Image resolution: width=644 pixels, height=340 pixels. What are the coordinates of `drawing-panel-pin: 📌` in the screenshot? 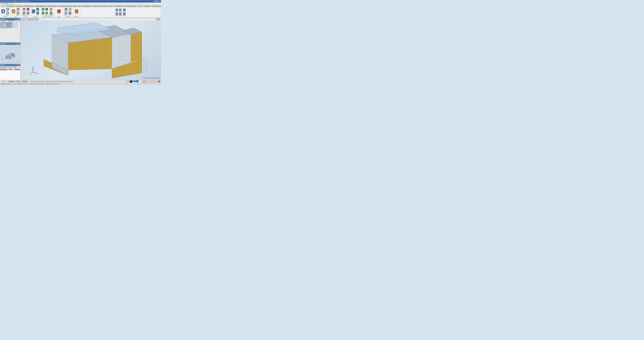 It's located at (17, 19).